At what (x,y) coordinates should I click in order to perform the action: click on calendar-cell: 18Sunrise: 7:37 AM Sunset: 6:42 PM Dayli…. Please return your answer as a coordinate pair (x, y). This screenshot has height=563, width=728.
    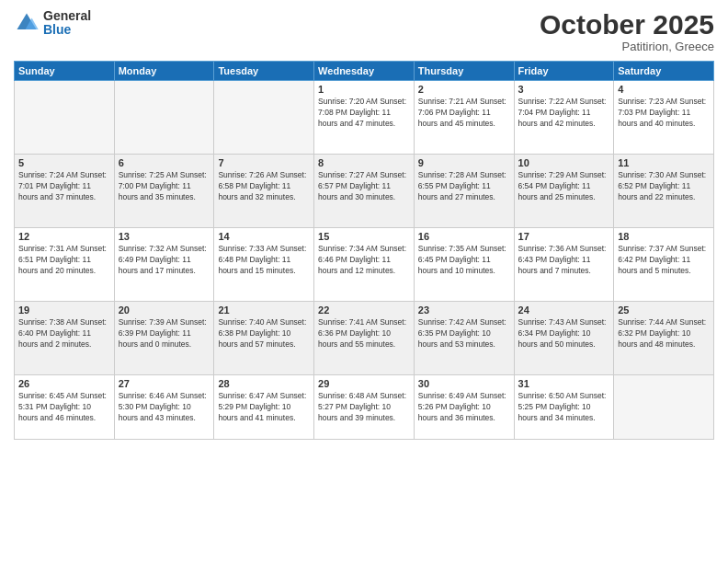
    Looking at the image, I should click on (664, 265).